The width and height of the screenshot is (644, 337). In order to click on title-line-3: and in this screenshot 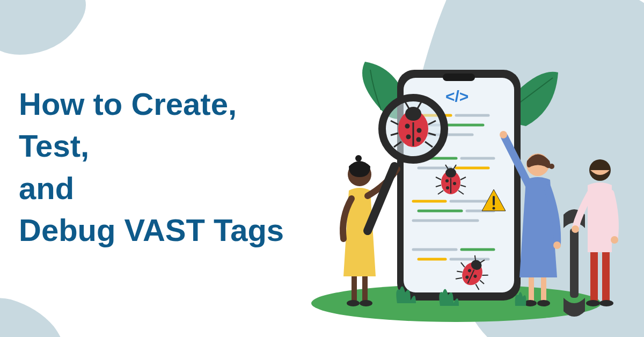, I will do `click(151, 188)`.